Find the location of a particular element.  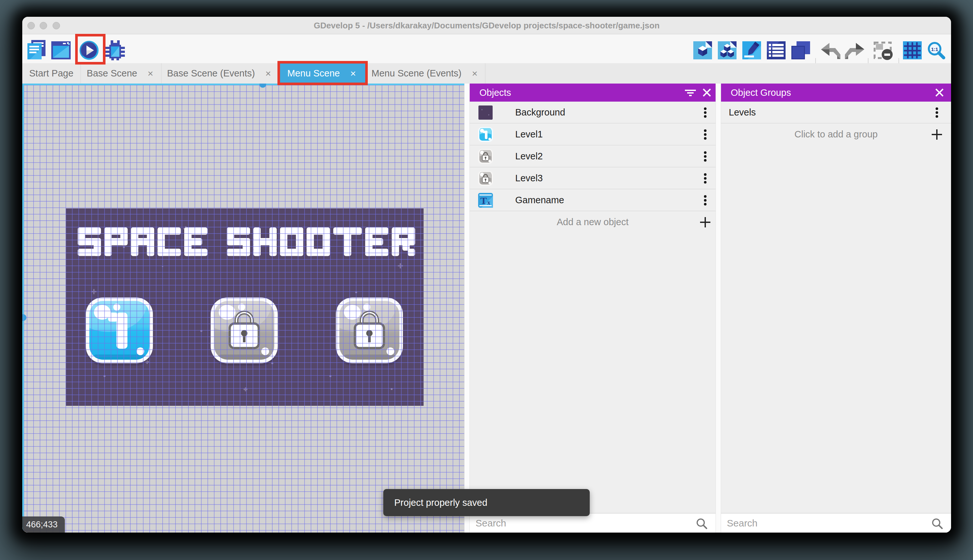

selection-handle-left is located at coordinates (25, 318).